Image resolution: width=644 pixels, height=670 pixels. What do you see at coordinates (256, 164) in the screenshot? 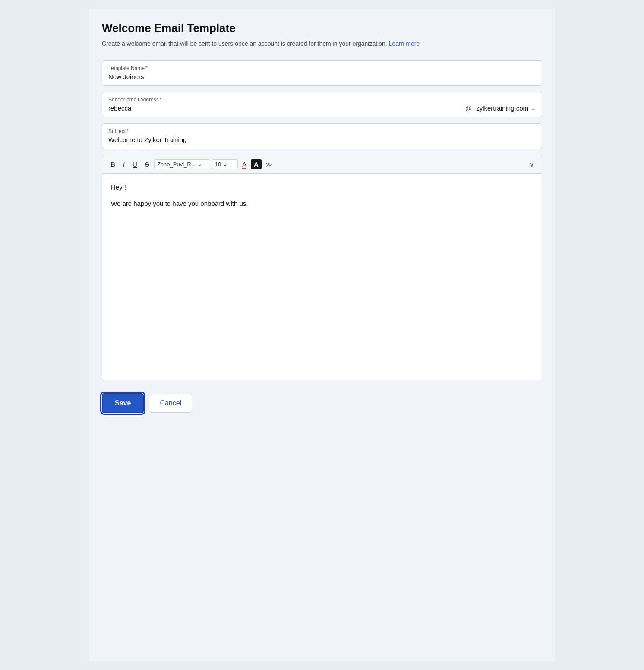
I see `font-highlight-button: A` at bounding box center [256, 164].